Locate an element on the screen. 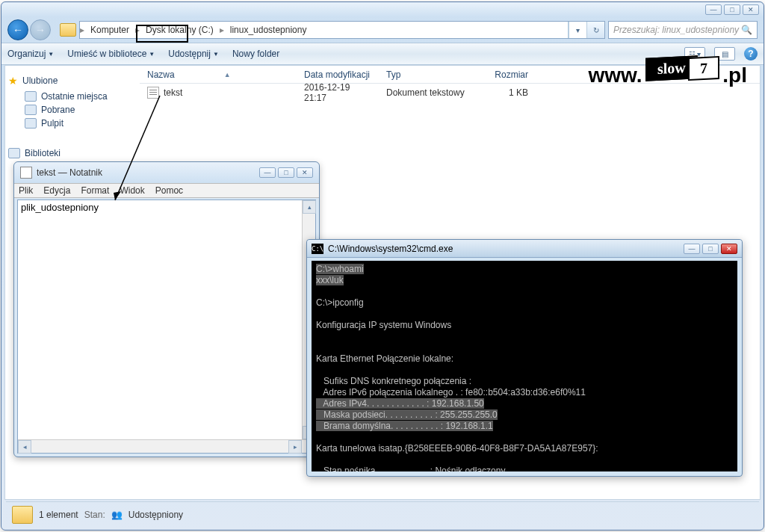 The height and width of the screenshot is (532, 765). menu-file: Plik is located at coordinates (25, 191).